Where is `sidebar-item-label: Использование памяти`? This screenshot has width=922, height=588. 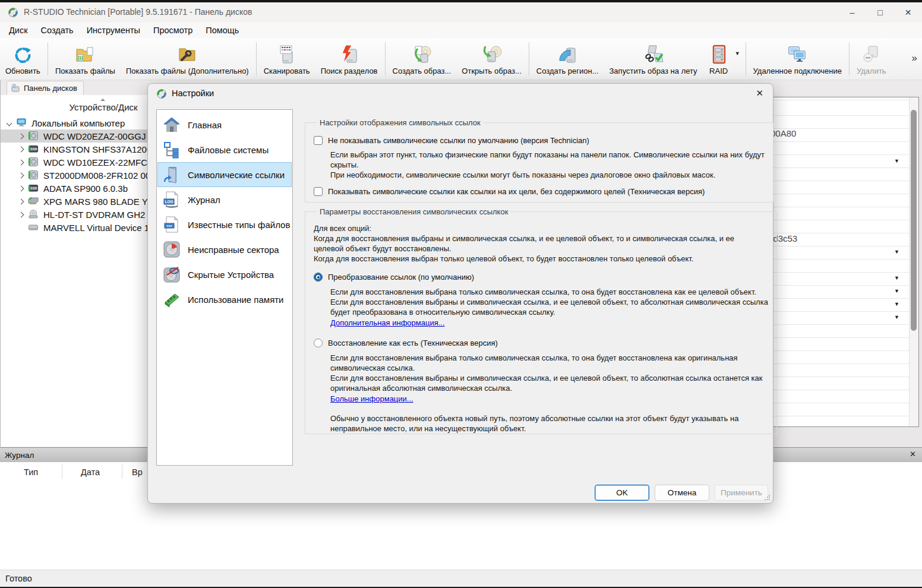 sidebar-item-label: Использование памяти is located at coordinates (236, 299).